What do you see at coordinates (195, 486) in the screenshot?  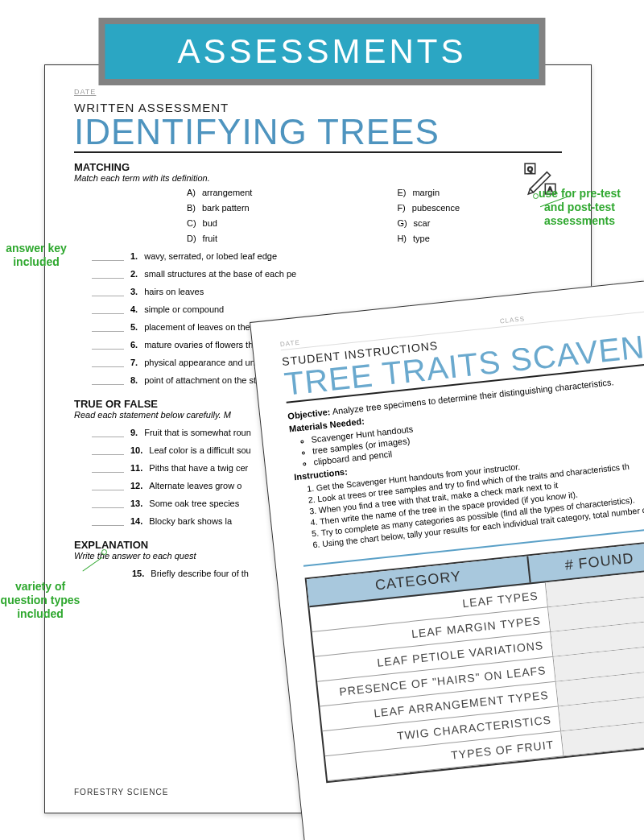 I see `q-text: Alternate leaves grow o` at bounding box center [195, 486].